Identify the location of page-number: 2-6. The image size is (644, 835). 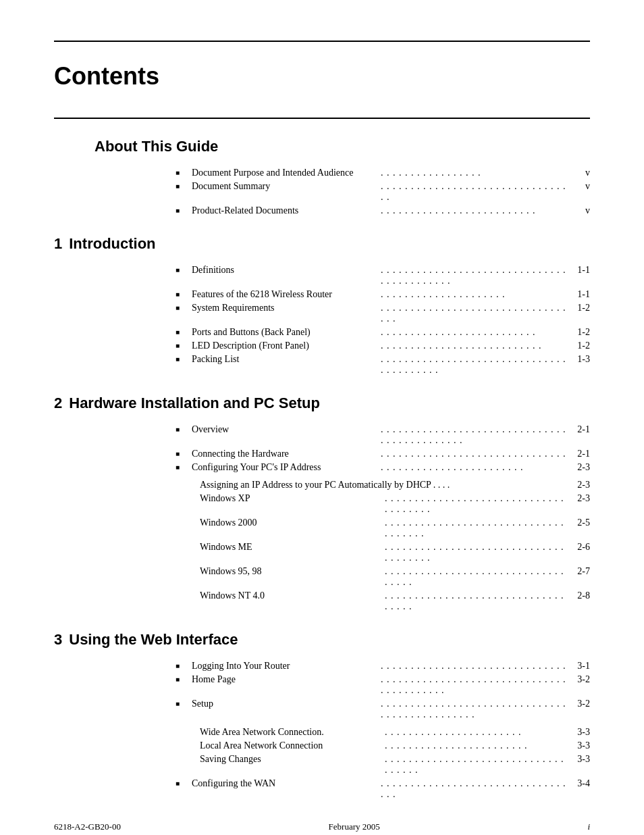
(580, 547).